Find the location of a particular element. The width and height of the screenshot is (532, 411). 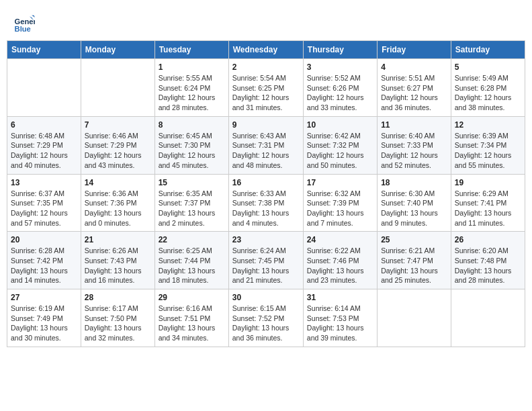

calendar-cell: 22Sunrise: 6:25 AM Sunset: 7:44 PM Dayli… is located at coordinates (191, 261).